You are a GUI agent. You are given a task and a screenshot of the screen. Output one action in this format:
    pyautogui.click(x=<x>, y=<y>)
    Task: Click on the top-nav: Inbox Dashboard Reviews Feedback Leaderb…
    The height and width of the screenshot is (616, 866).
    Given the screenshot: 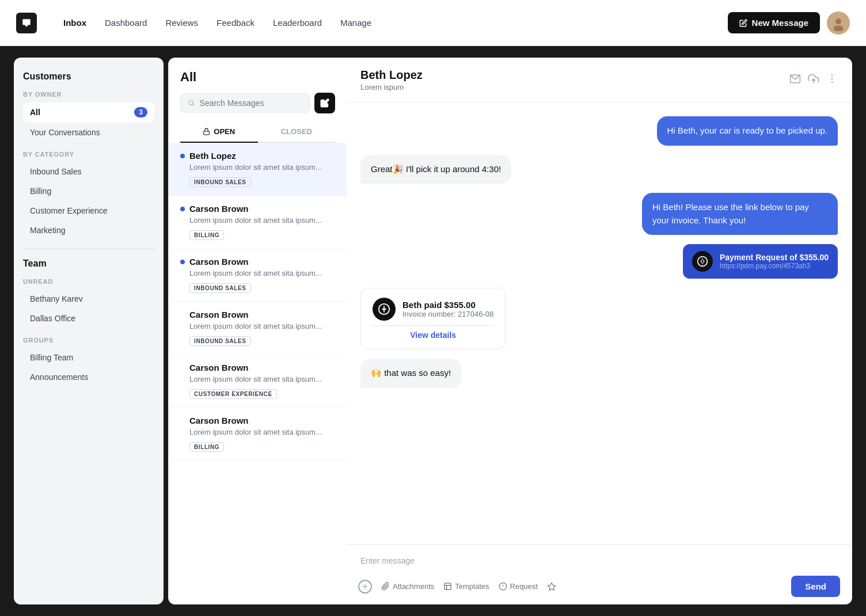 What is the action you would take?
    pyautogui.click(x=433, y=23)
    